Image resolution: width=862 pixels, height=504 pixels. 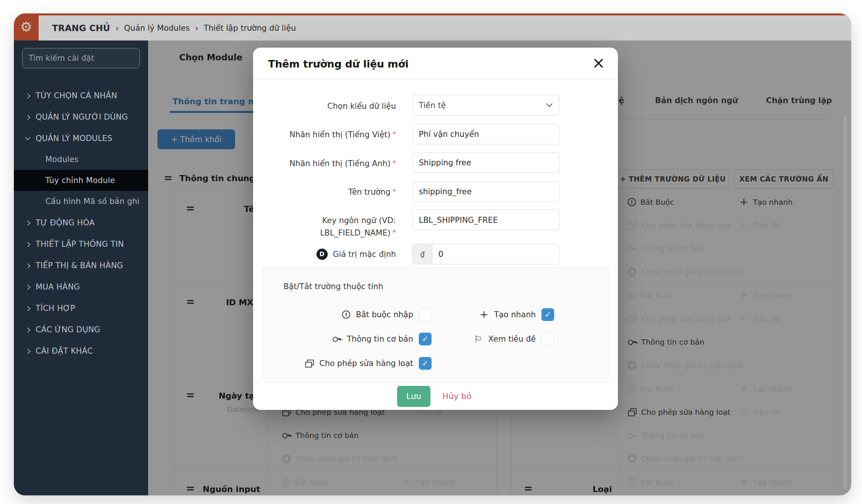 What do you see at coordinates (309, 363) in the screenshot?
I see `bulk-edit-icon` at bounding box center [309, 363].